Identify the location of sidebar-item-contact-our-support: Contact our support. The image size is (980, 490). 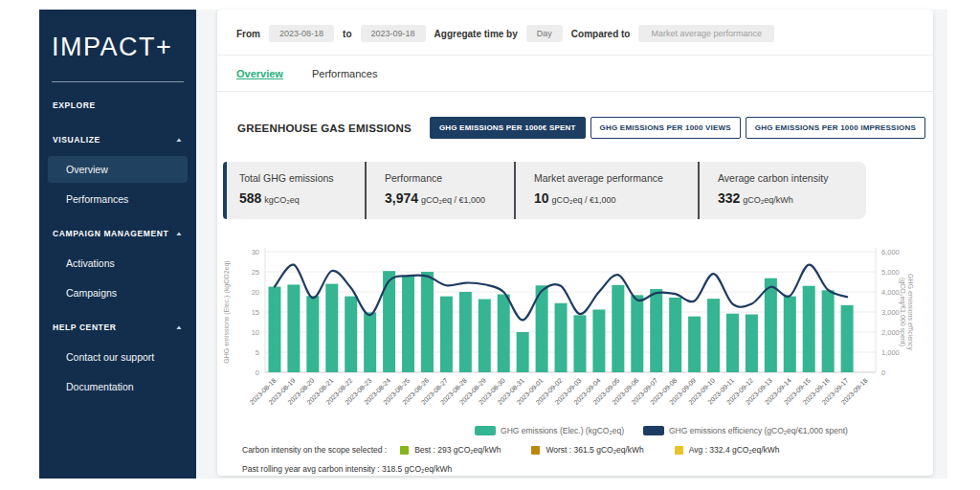
(118, 357).